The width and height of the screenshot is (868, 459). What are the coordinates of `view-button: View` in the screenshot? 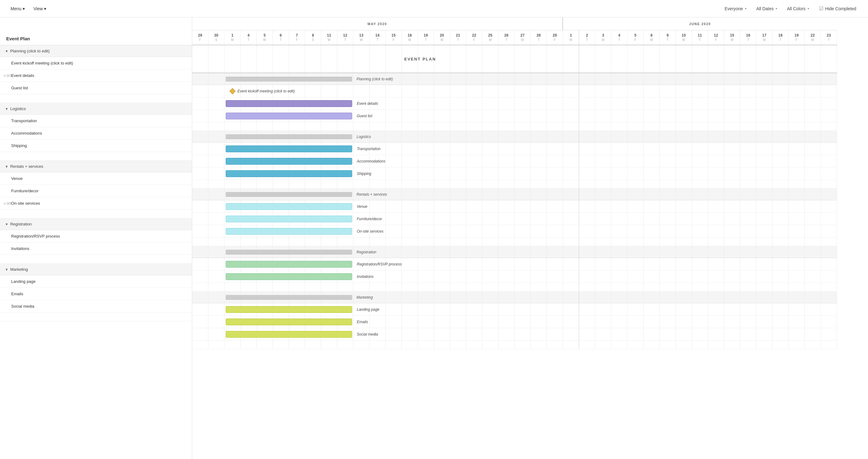 It's located at (40, 9).